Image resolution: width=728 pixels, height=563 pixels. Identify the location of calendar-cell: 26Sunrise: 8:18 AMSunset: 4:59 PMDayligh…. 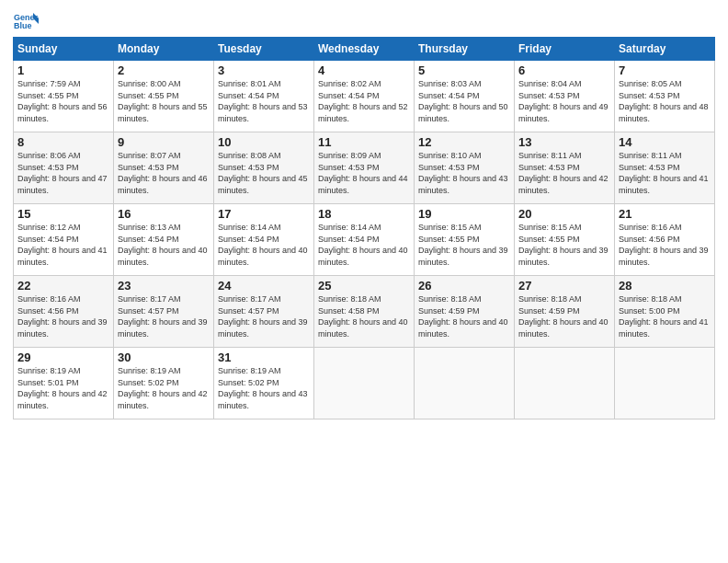
(465, 312).